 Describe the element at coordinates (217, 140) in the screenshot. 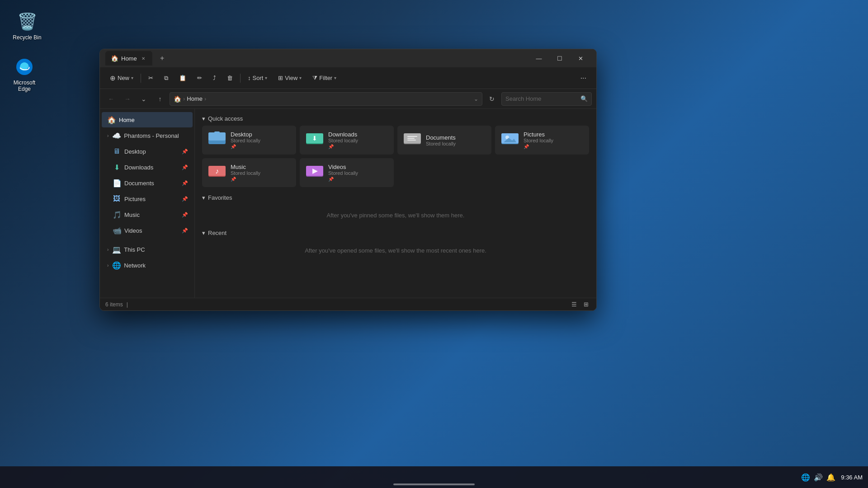

I see `desktop-folder-card-icon` at that location.